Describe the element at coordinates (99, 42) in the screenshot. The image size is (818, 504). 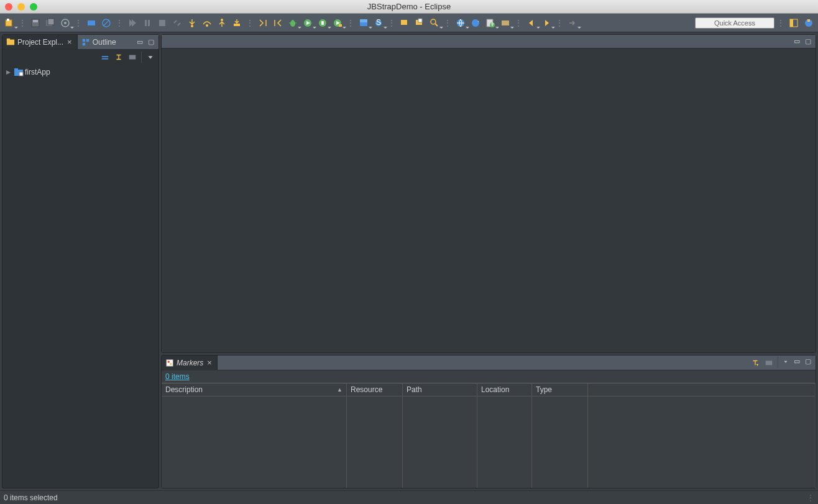
I see `tab-outline: Outline` at that location.